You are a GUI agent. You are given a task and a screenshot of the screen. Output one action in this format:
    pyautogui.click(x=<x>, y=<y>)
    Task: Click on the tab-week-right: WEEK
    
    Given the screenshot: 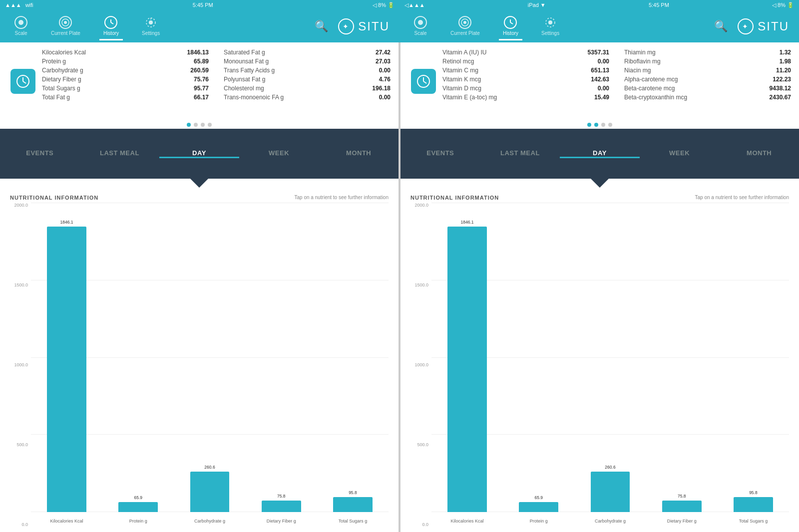 What is the action you would take?
    pyautogui.click(x=680, y=154)
    